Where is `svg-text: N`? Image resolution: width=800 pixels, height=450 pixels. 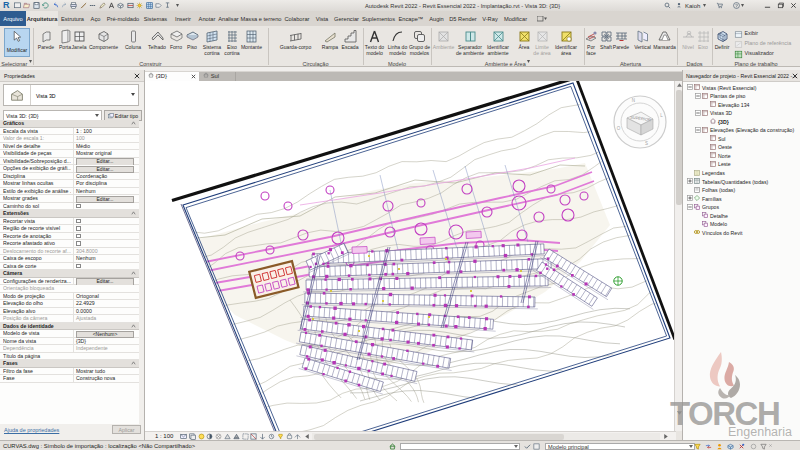 svg-text: N is located at coordinates (634, 100).